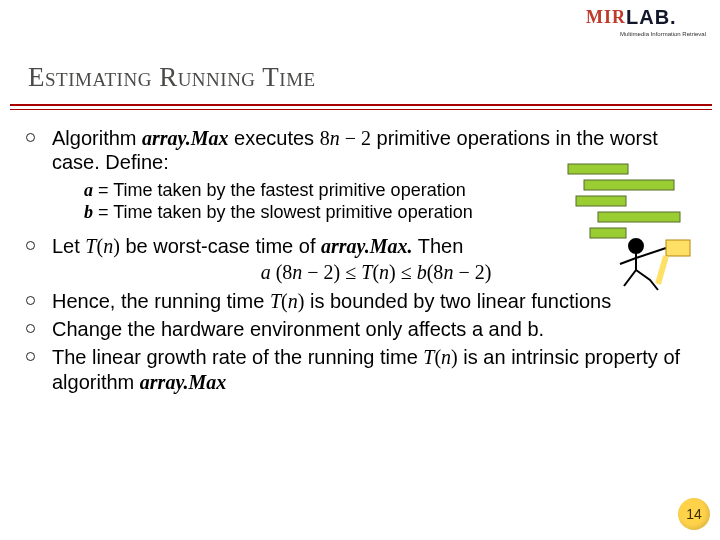 Image resolution: width=720 pixels, height=540 pixels. Describe the element at coordinates (90, 246) in the screenshot. I see `Tn: T` at that location.